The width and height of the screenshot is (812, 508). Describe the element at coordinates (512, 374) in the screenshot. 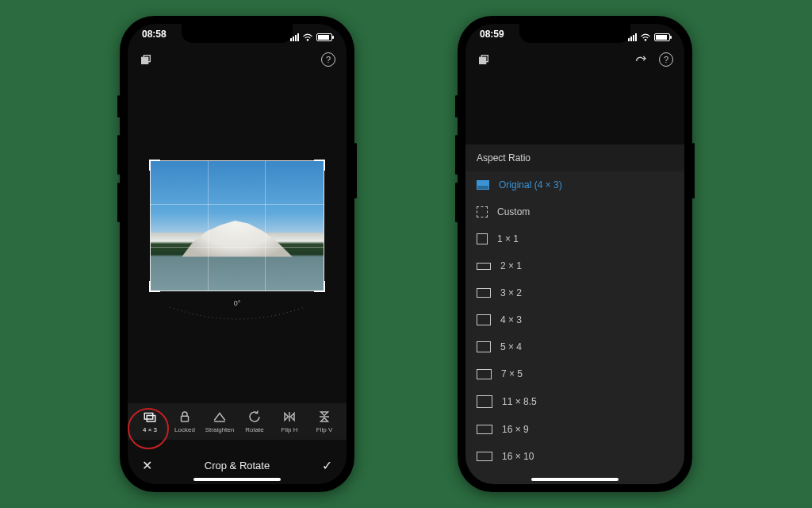

I see `ratio-label: 7 × 5` at that location.